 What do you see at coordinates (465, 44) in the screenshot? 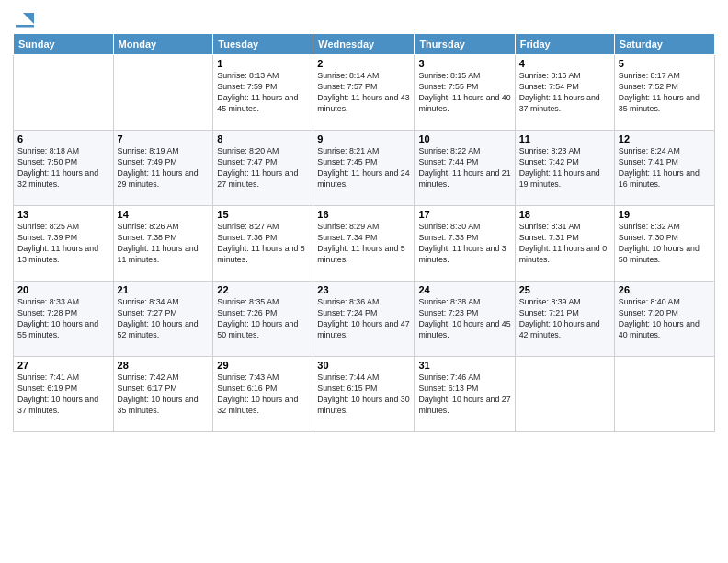
I see `weekday-thursday: Thursday` at bounding box center [465, 44].